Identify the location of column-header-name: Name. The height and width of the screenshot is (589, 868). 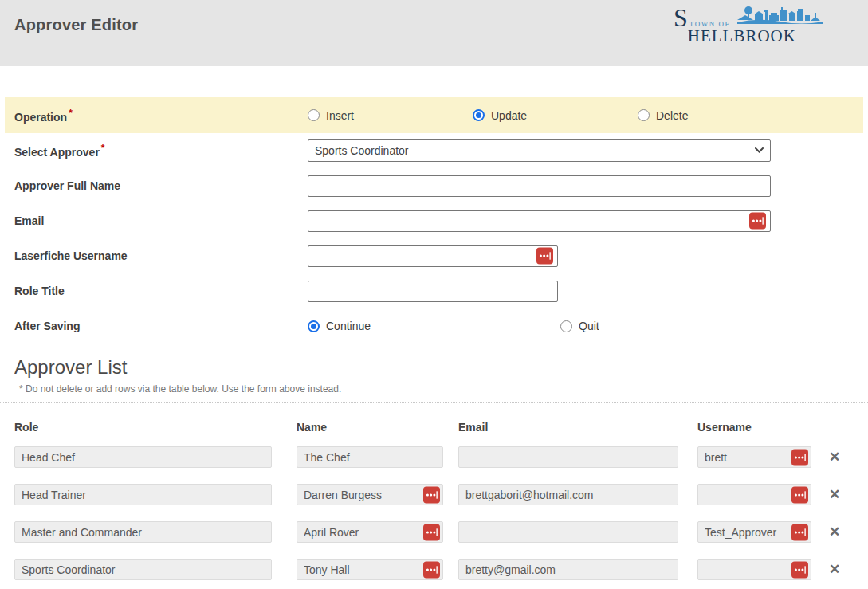
(370, 427).